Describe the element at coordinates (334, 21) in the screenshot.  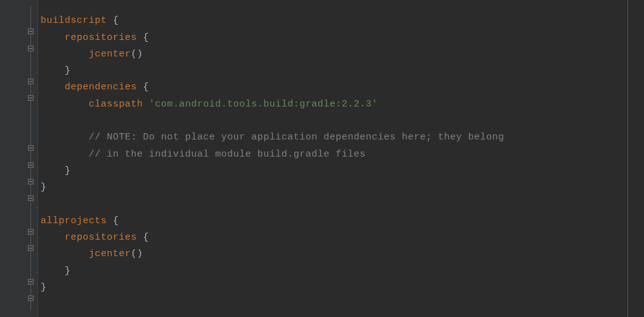
I see `code-line: buildscript {` at that location.